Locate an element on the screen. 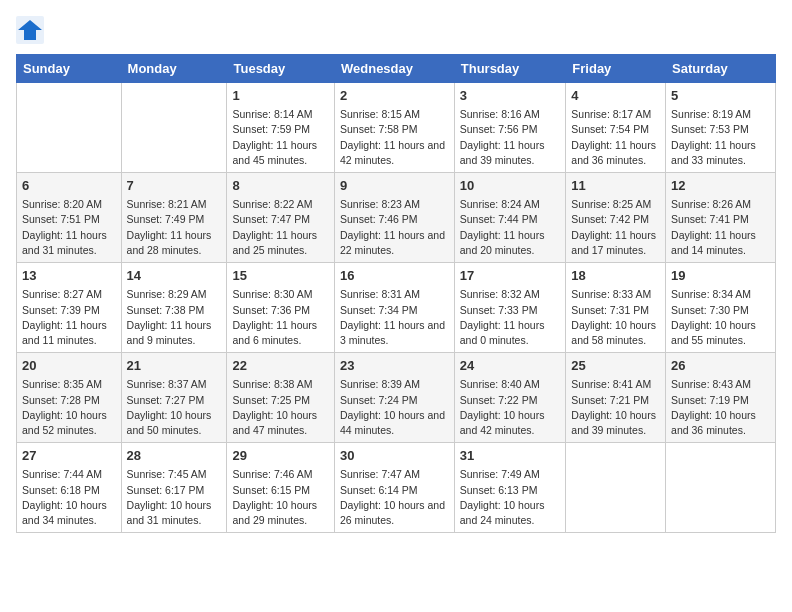 The height and width of the screenshot is (612, 792). day-info: Sunrise: 8:16 AM Sunset: 7:56 PM Dayligh… is located at coordinates (510, 138).